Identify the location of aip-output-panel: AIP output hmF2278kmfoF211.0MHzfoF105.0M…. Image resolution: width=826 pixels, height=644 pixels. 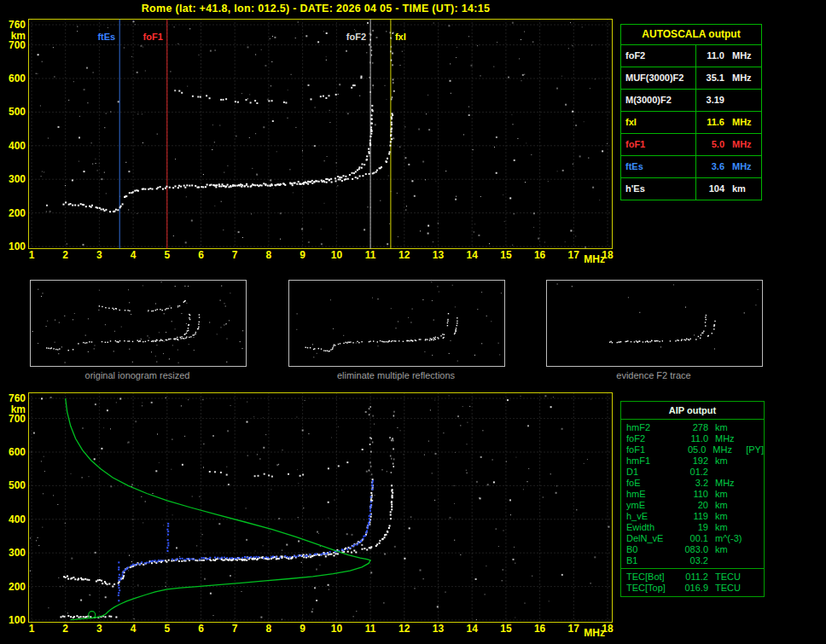
(693, 499).